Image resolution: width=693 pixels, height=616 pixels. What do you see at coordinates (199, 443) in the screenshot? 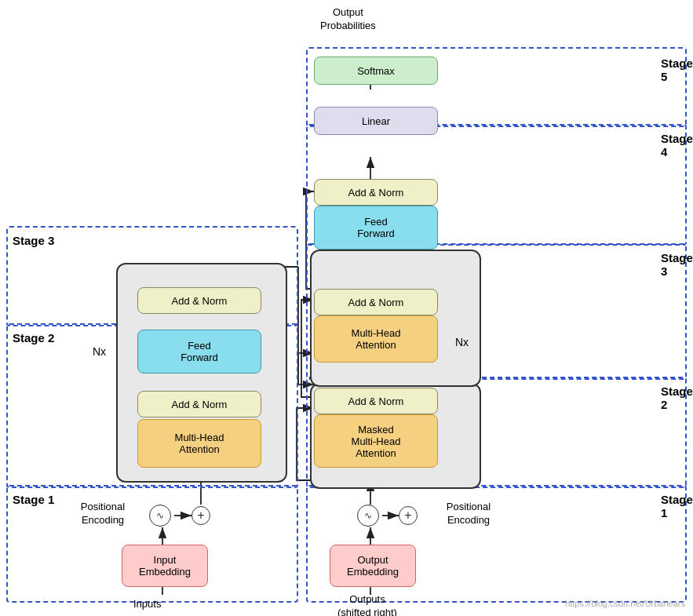
I see `encoder-multi-head: Multi-Head Attention` at bounding box center [199, 443].